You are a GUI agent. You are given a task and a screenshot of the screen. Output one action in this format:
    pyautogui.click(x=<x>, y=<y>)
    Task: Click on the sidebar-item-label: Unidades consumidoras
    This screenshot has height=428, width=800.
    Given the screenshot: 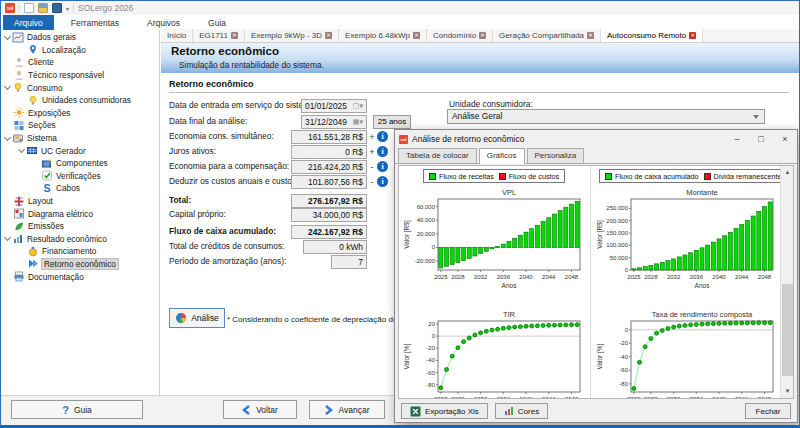 What is the action you would take?
    pyautogui.click(x=86, y=100)
    